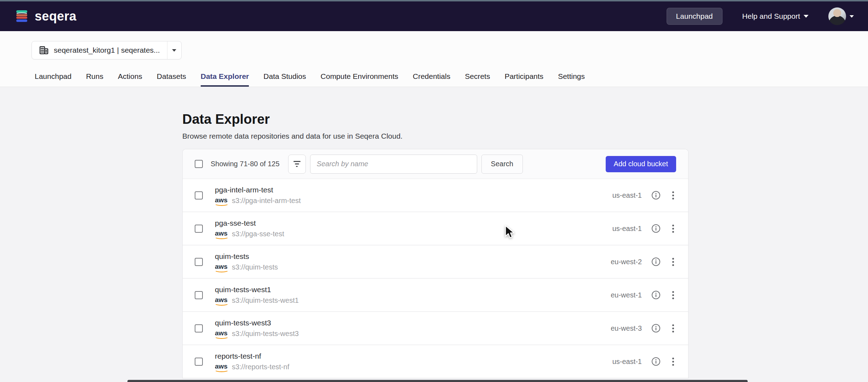 Image resolution: width=868 pixels, height=382 pixels. Describe the element at coordinates (451, 79) in the screenshot. I see `tabs: LaunchpadRunsActionsDatasetsData Explore…` at that location.